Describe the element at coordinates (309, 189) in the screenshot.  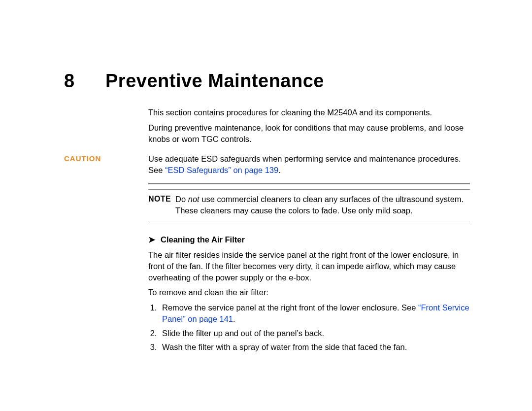
I see `divider-thin-top` at that location.